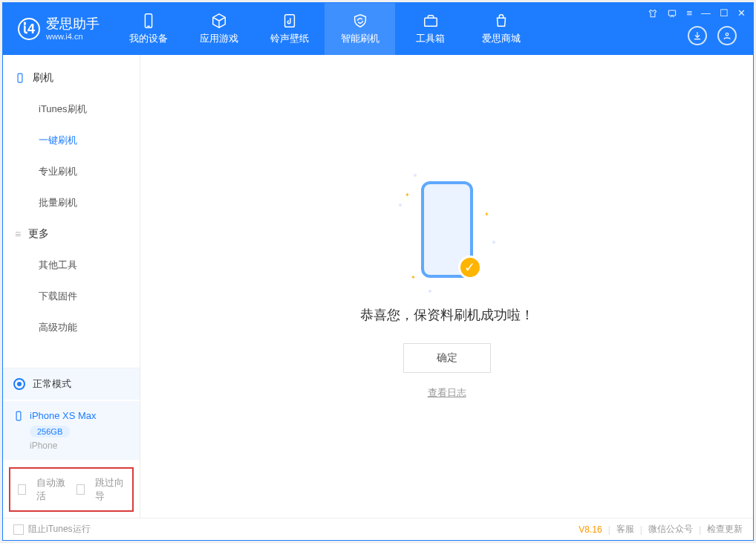 This screenshot has width=756, height=543. Describe the element at coordinates (360, 39) in the screenshot. I see `nav-label: 智能刷机` at that location.